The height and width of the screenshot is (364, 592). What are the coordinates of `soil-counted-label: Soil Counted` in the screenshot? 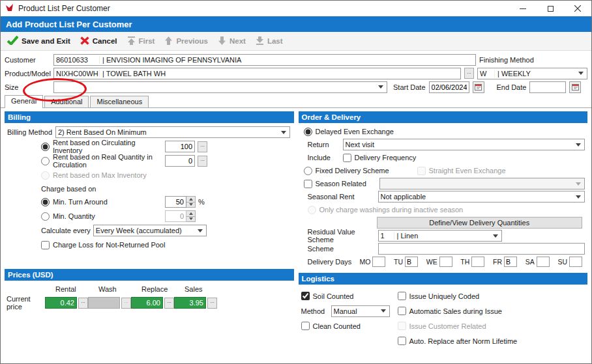 It's located at (334, 296).